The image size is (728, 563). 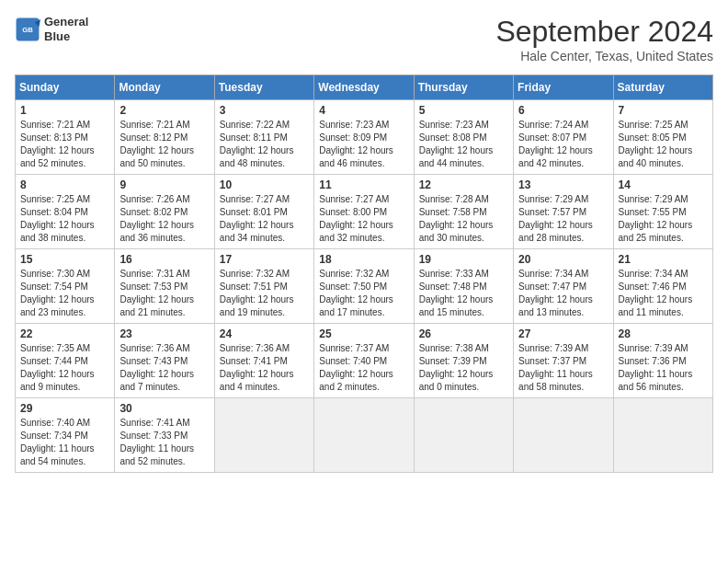 What do you see at coordinates (64, 293) in the screenshot?
I see `day-info: Sunrise: 7:30 AM Sunset: 7:54 PM Dayligh…` at bounding box center [64, 293].